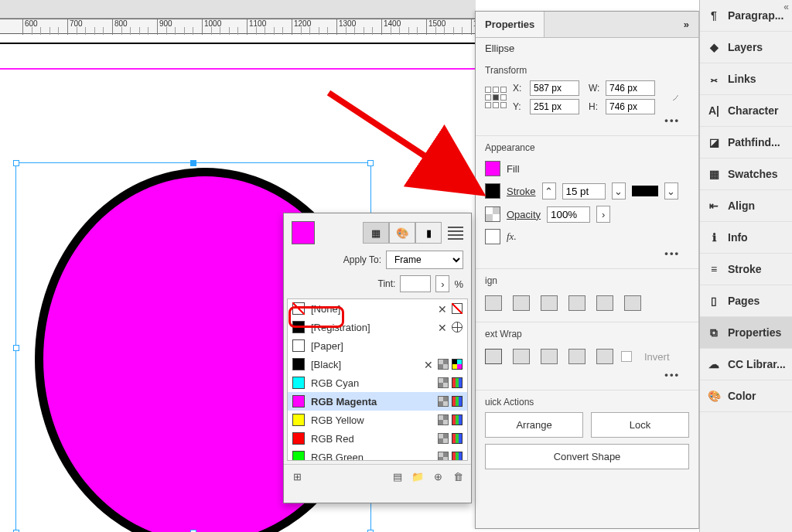 This screenshot has height=532, width=792. Describe the element at coordinates (746, 142) in the screenshot. I see `panel-pathfinder: ◪Pathfind...` at that location.